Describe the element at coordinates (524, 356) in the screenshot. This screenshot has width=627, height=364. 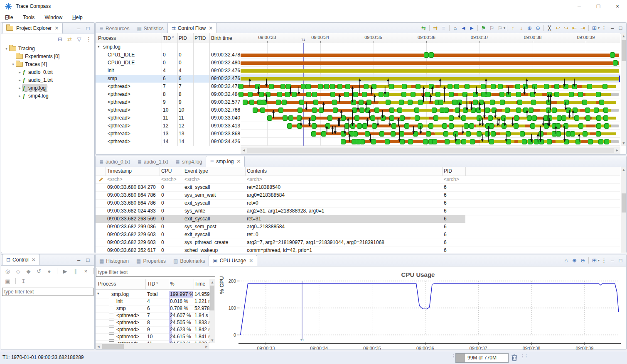
I see `drag-grip: ⋮⋮` at that location.